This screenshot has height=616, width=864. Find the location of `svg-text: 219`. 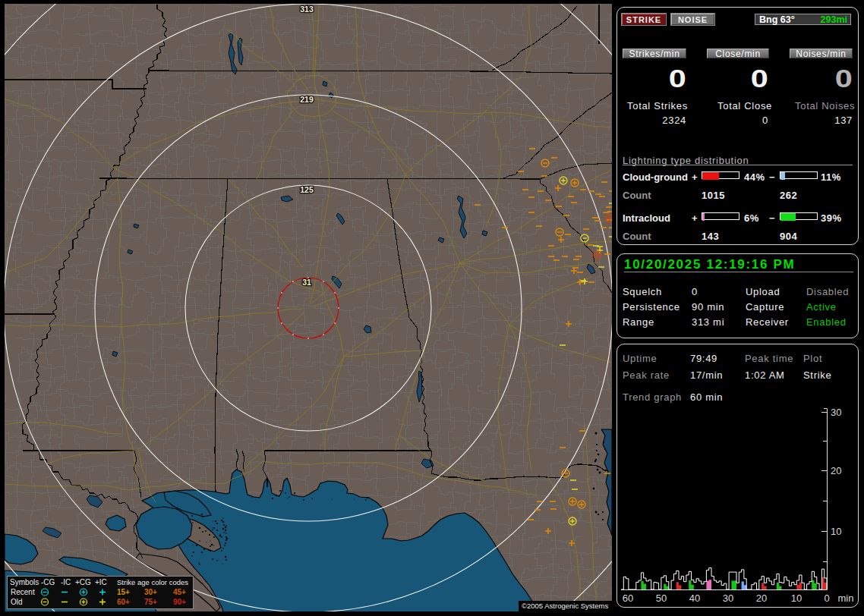

svg-text: 219 is located at coordinates (307, 99).